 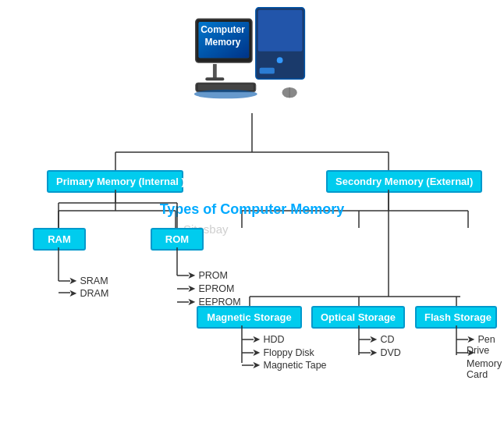 What do you see at coordinates (211, 289) in the screenshot?
I see `rom-eprom: ➤ EPROM` at bounding box center [211, 289].